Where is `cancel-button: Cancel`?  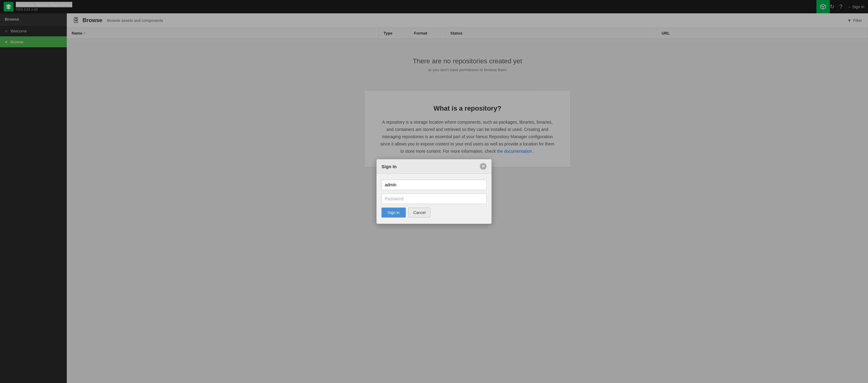 cancel-button: Cancel is located at coordinates (419, 213).